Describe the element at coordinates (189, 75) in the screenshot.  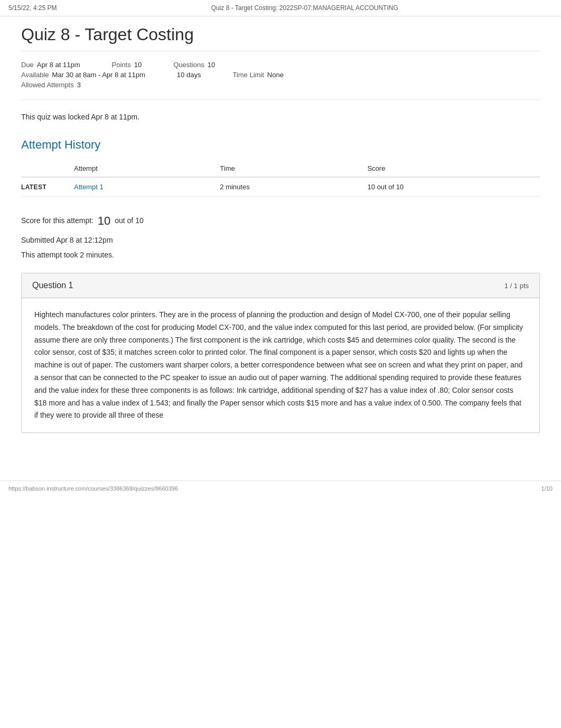
I see `duration-value: 10 days` at that location.